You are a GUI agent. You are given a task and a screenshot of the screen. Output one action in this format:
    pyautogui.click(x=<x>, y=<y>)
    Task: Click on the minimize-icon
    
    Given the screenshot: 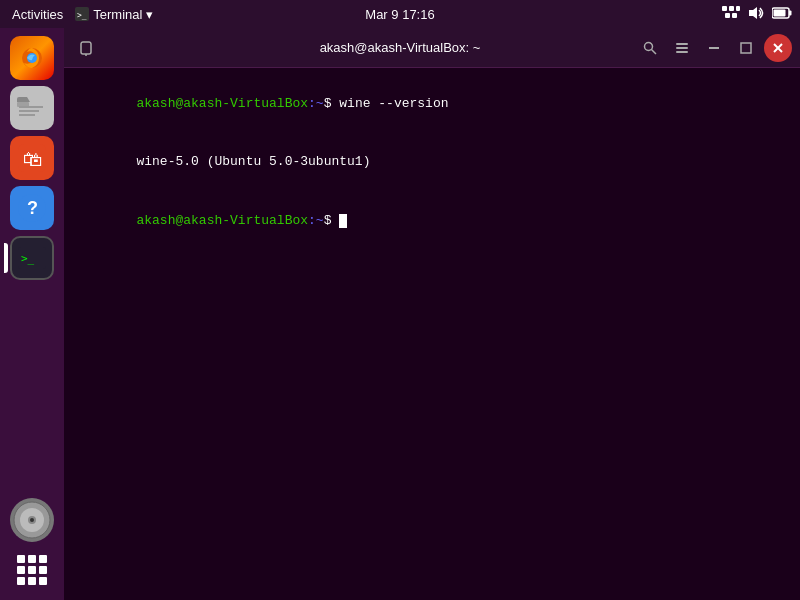 What is the action you would take?
    pyautogui.click(x=714, y=48)
    